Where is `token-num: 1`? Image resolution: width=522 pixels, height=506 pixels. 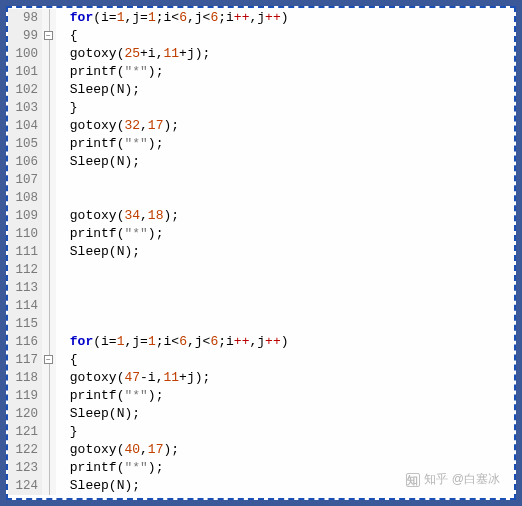 token-num: 1 is located at coordinates (152, 342).